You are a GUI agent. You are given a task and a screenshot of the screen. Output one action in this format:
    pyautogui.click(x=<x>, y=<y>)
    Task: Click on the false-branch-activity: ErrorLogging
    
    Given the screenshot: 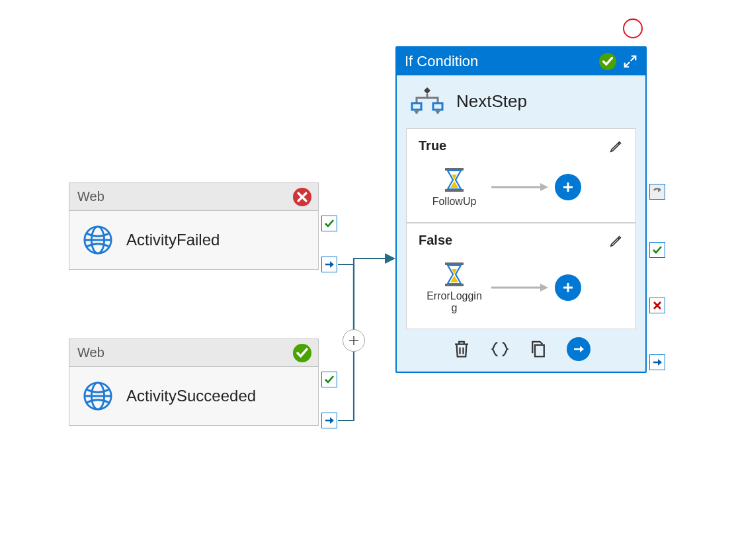 What is the action you would take?
    pyautogui.click(x=454, y=288)
    